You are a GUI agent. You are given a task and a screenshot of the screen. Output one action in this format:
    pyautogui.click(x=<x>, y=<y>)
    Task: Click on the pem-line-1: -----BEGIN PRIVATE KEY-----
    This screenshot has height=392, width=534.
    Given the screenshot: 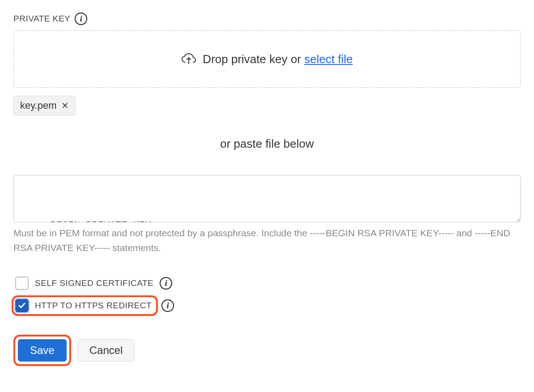 What is the action you would take?
    pyautogui.click(x=267, y=220)
    